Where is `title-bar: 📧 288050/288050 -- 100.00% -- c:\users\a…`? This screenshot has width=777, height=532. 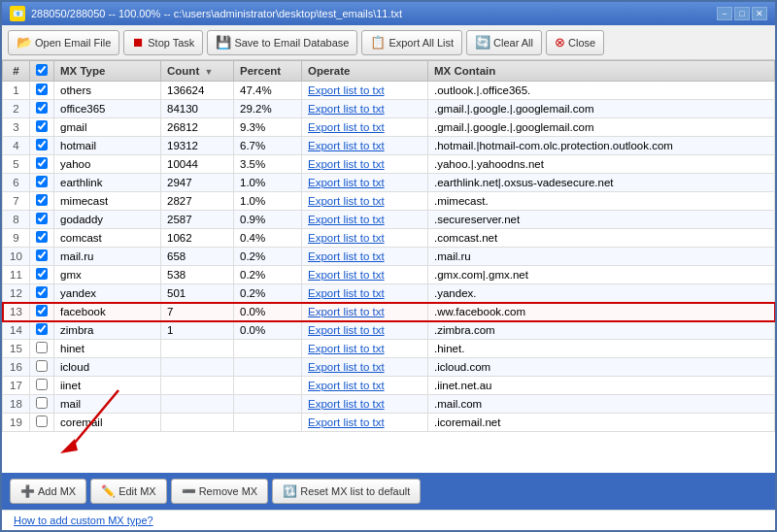 title-bar: 📧 288050/288050 -- 100.00% -- c:\users\a… is located at coordinates (388, 14).